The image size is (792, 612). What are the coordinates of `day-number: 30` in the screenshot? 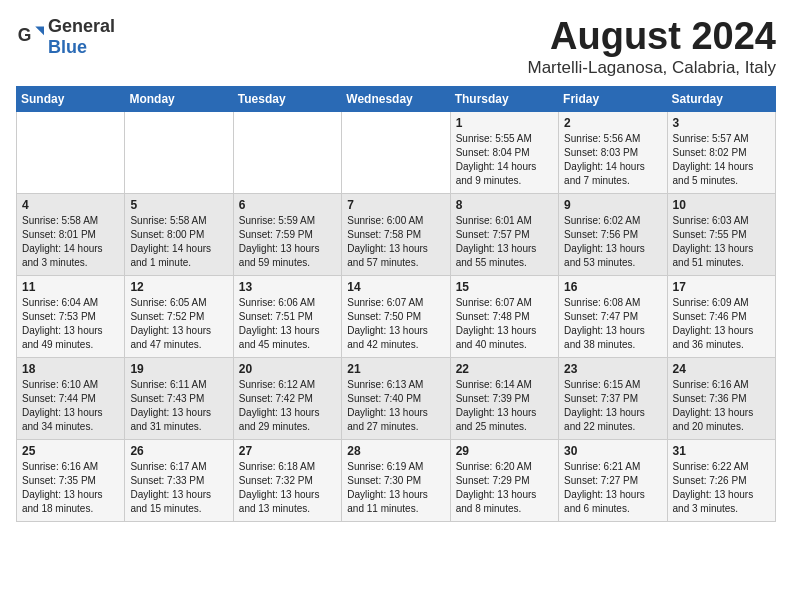 It's located at (612, 451).